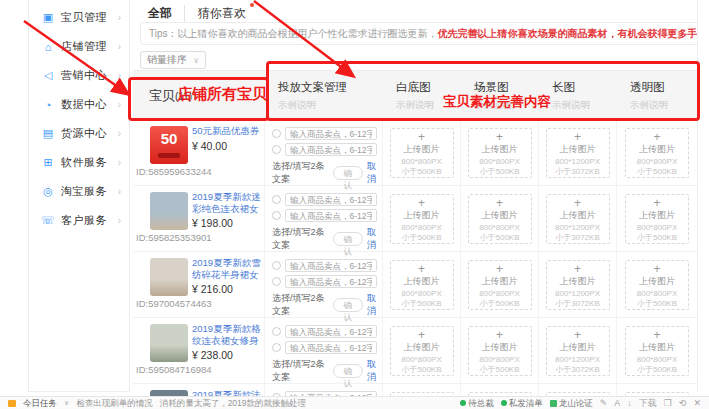 The height and width of the screenshot is (409, 709). Describe the element at coordinates (463, 403) in the screenshot. I see `green-dot-icon` at that location.